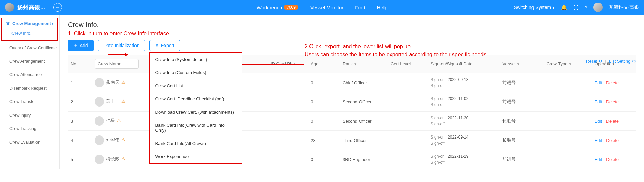  I want to click on export-opt-system-default: Crew Info (System default), so click(196, 59).